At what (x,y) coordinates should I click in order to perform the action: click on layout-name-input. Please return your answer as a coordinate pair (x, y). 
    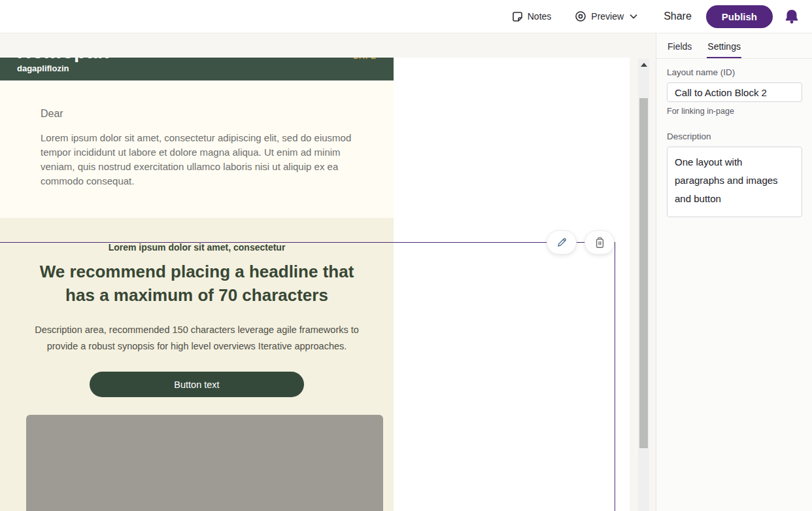
    Looking at the image, I should click on (735, 92).